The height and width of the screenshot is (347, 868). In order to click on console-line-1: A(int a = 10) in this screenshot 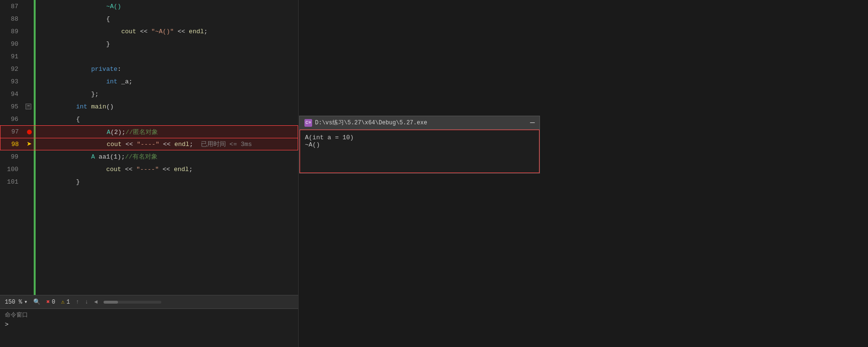, I will do `click(420, 138)`.